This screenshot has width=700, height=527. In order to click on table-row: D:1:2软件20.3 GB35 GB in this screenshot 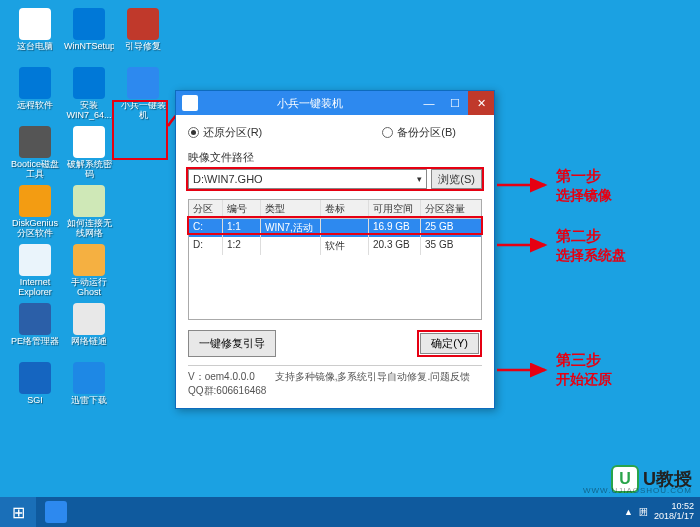, I will do `click(335, 246)`.